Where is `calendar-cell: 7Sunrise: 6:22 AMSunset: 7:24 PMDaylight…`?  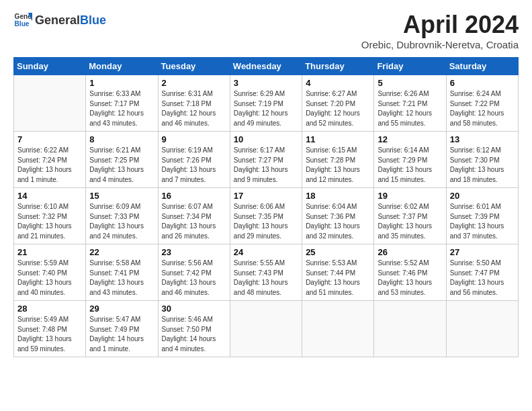
calendar-cell: 7Sunrise: 6:22 AMSunset: 7:24 PMDaylight… is located at coordinates (50, 160).